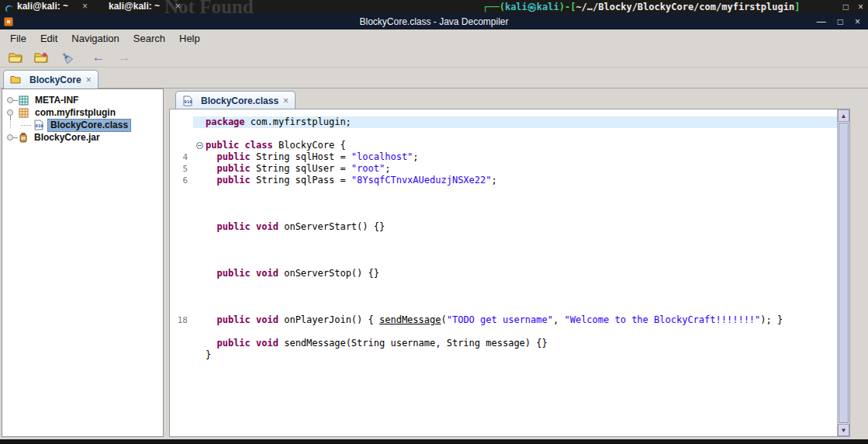 This screenshot has width=868, height=444. What do you see at coordinates (188, 102) in the screenshot?
I see `svg-text: 010` at bounding box center [188, 102].